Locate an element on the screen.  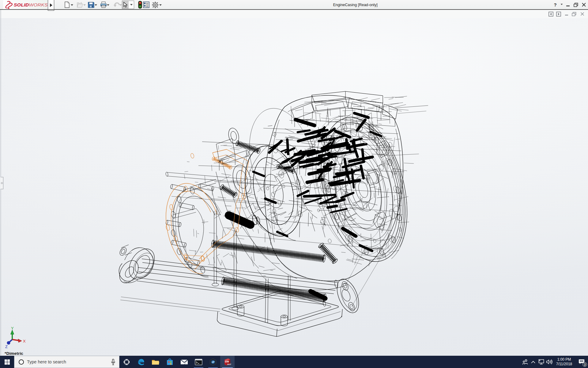
brand-text: SOLIDWORKS is located at coordinates (31, 5).